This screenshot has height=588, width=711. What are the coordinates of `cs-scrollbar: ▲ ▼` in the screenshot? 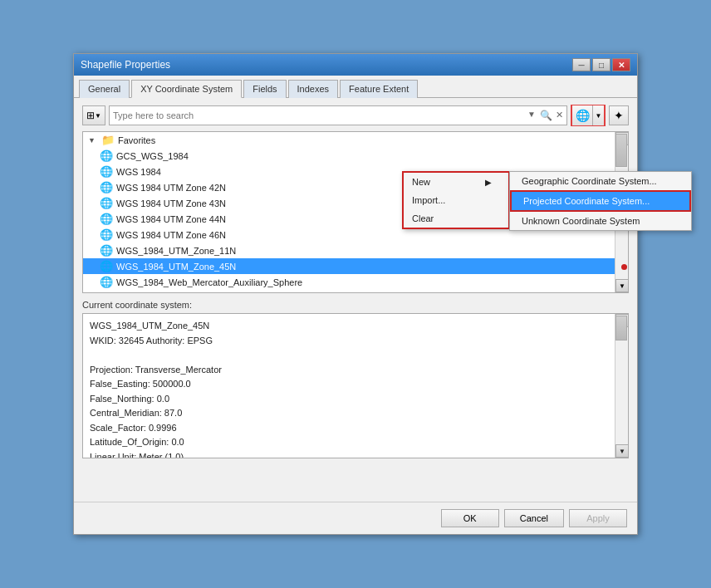 It's located at (621, 385).